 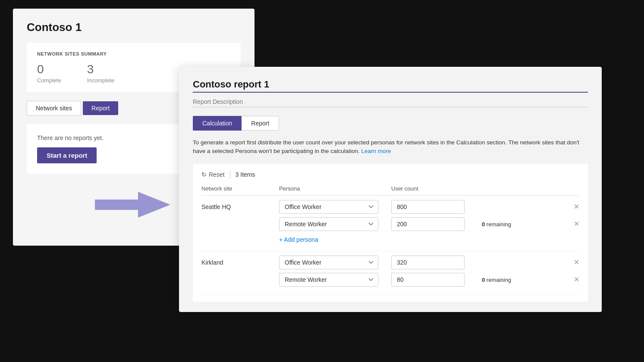 I want to click on info-text: To generate a report first distribute th…, so click(x=390, y=147).